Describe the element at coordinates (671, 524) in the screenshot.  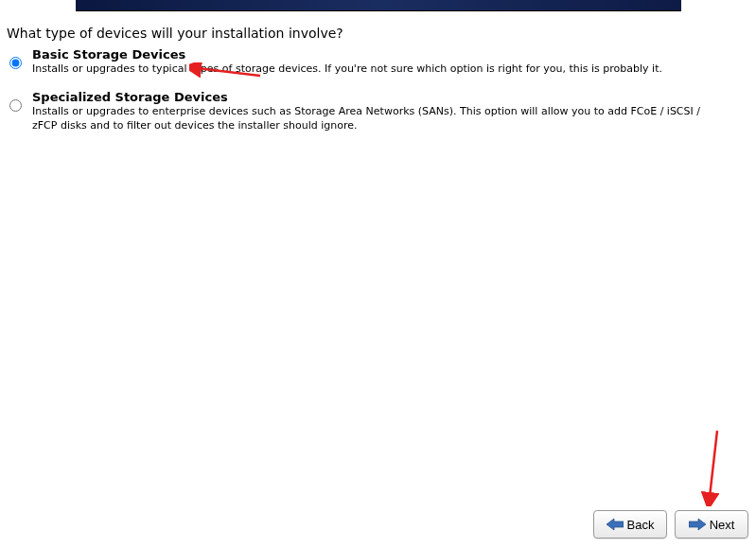
I see `footer-buttons: Back Next` at that location.